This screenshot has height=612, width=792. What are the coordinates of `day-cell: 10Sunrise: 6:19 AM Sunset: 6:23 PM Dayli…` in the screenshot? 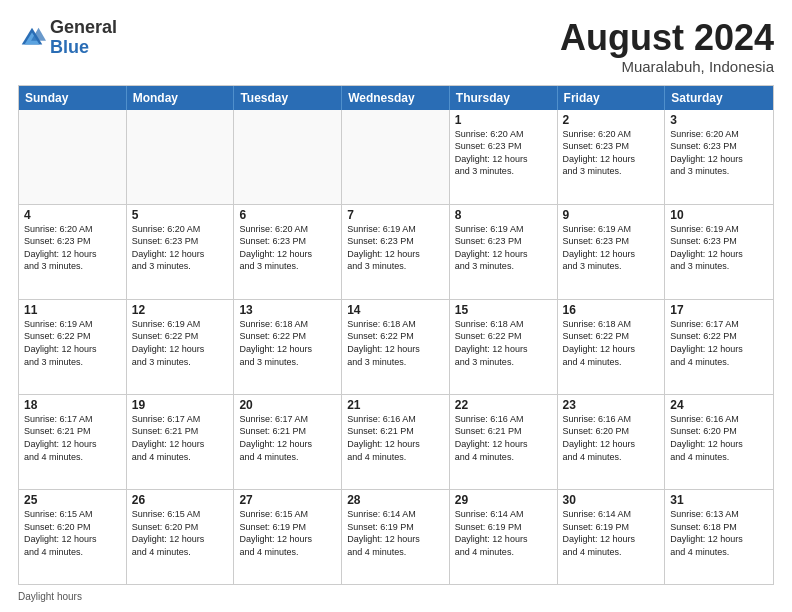 It's located at (719, 252).